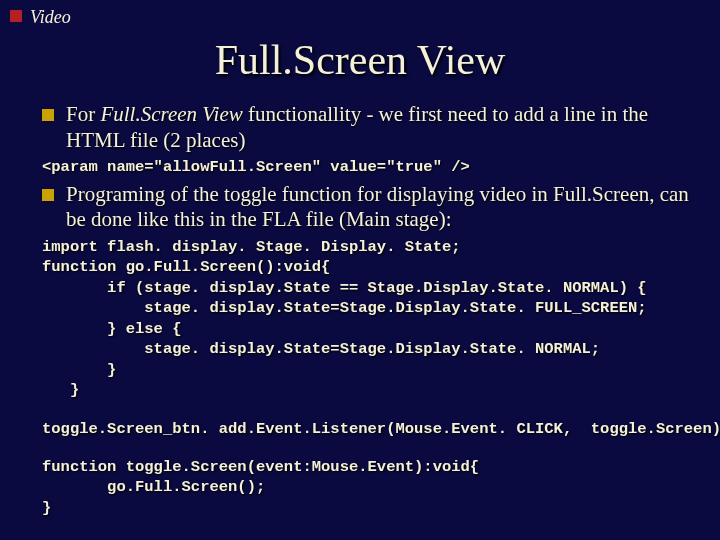 The height and width of the screenshot is (540, 720). Describe the element at coordinates (378, 128) in the screenshot. I see `bullet-text: For Full.Screen View functionallity - we…` at that location.